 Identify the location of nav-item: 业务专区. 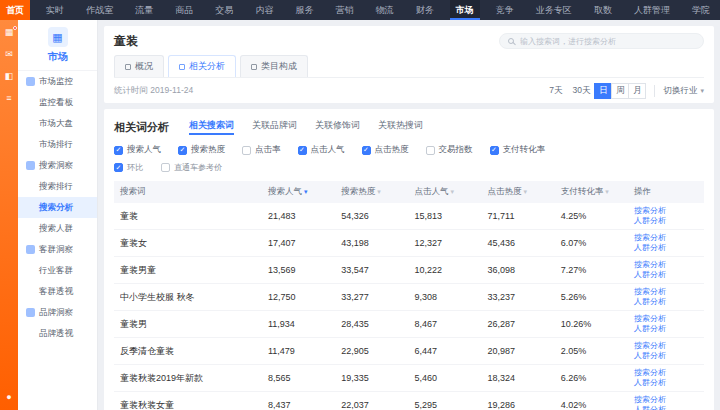
(554, 10).